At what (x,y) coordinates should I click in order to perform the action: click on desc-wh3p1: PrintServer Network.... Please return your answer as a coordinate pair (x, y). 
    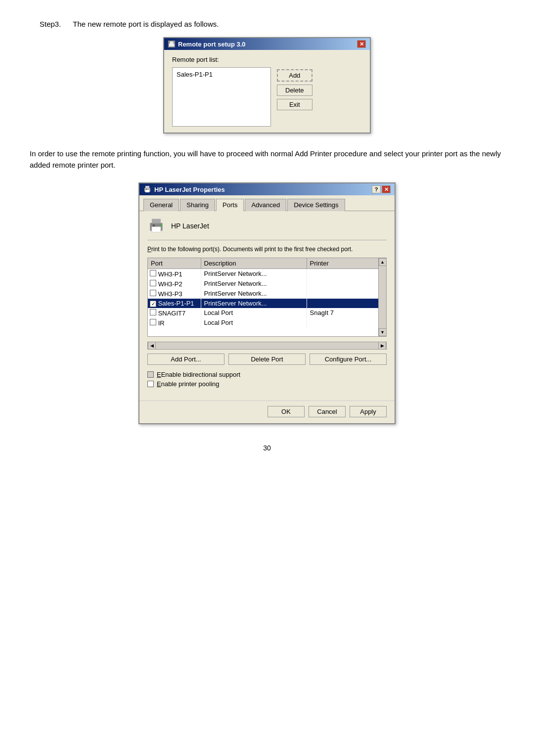
    Looking at the image, I should click on (254, 274).